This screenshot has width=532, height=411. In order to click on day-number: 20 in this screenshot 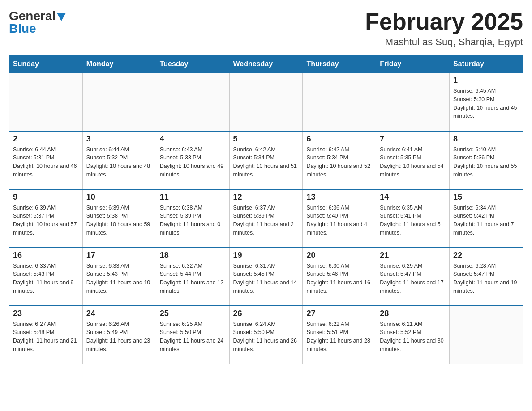, I will do `click(339, 255)`.